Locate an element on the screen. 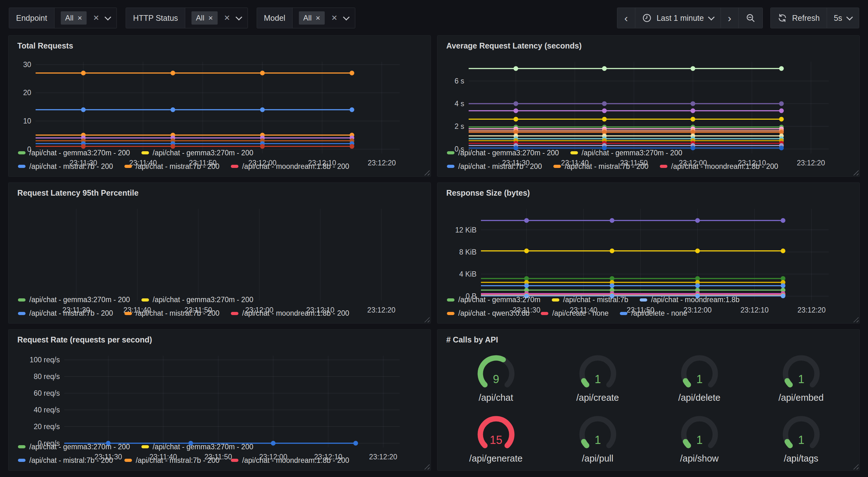  time-shift-forward-button: › is located at coordinates (730, 18).